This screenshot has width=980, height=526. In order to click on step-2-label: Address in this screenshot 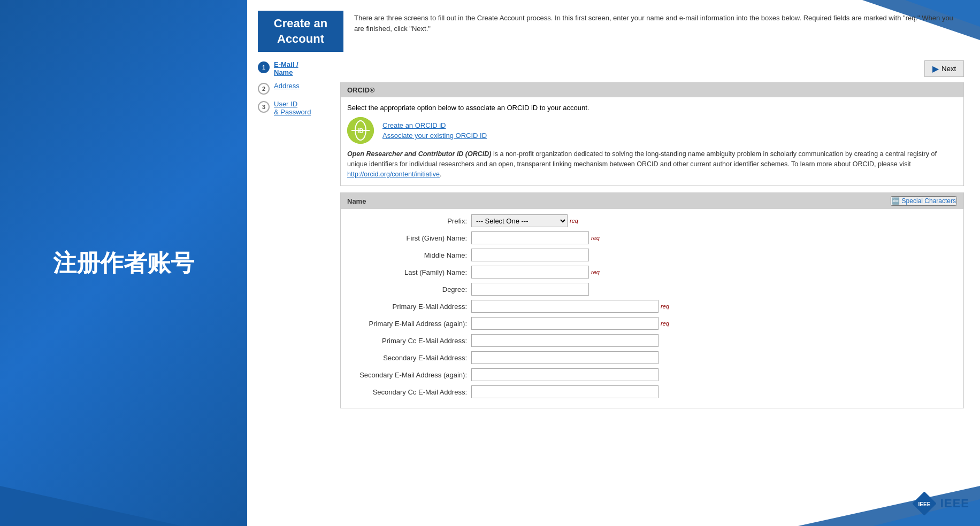, I will do `click(287, 86)`.